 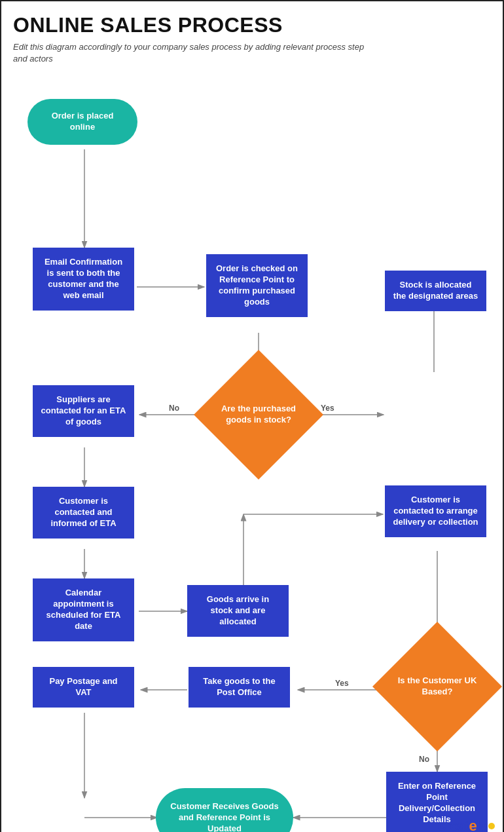 What do you see at coordinates (82, 122) in the screenshot?
I see `node-order-placed: Order is placed online` at bounding box center [82, 122].